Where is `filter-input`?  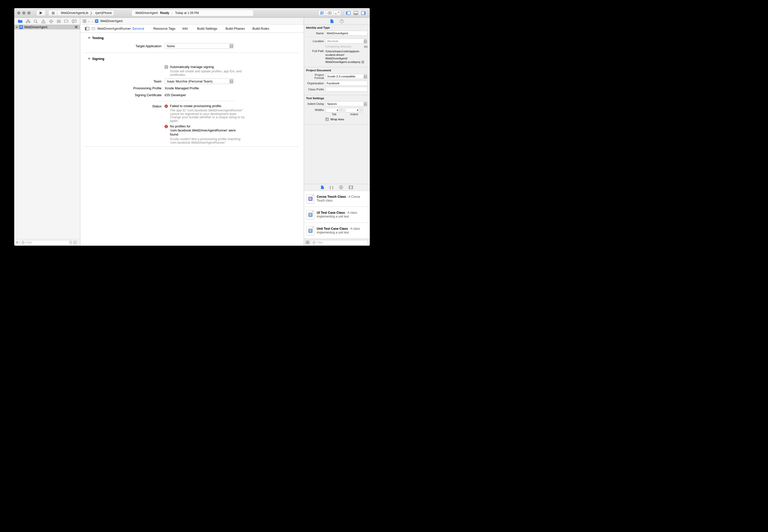
filter-input is located at coordinates (47, 243).